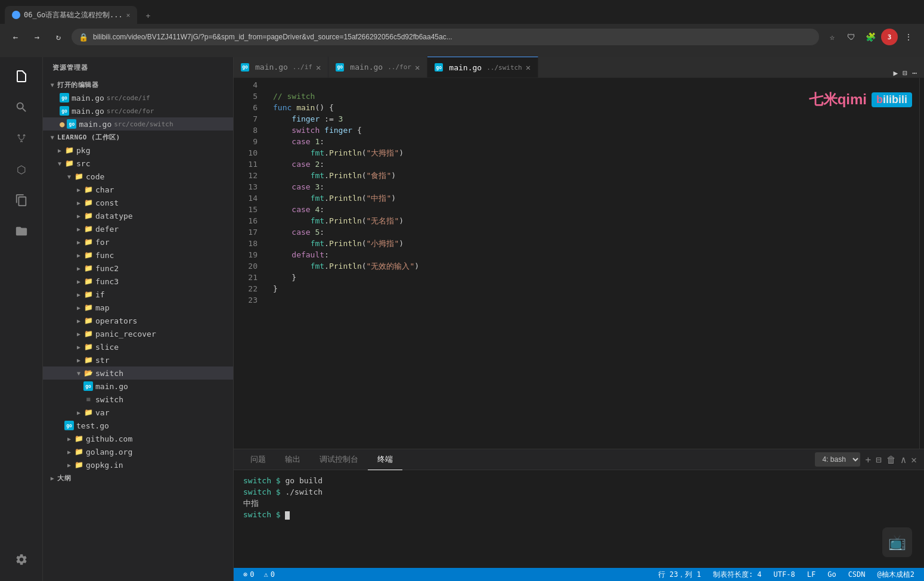 This screenshot has width=924, height=581. Describe the element at coordinates (914, 460) in the screenshot. I see `close-panel-icon: ✕` at that location.